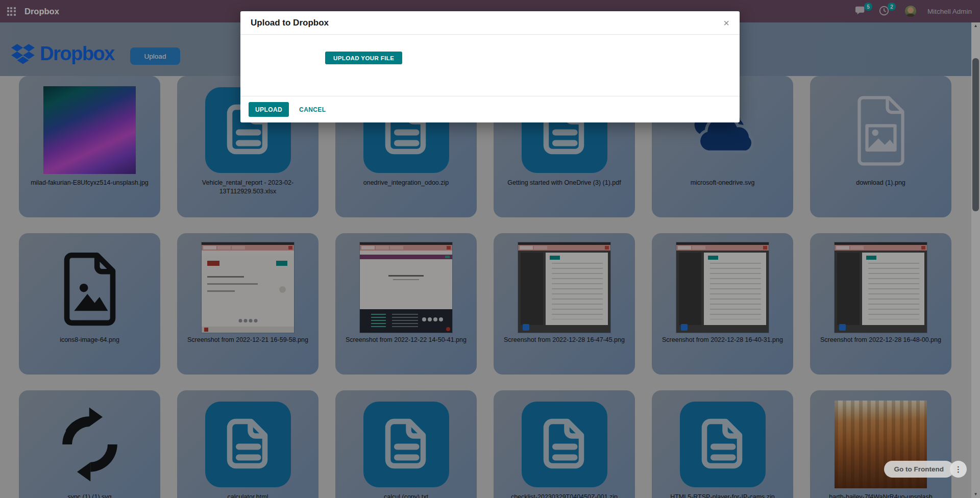  Describe the element at coordinates (959, 469) in the screenshot. I see `kebab-menu-icon: ⋮` at that location.